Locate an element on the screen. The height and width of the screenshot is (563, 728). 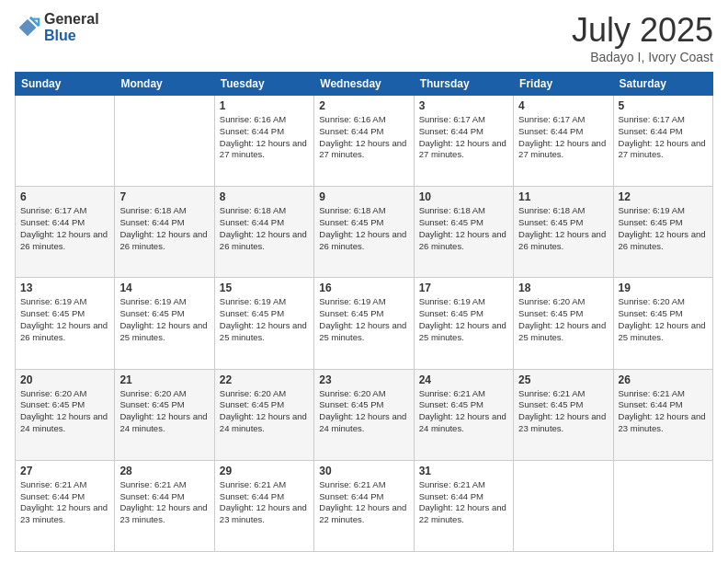
day-number: 18 is located at coordinates (563, 288).